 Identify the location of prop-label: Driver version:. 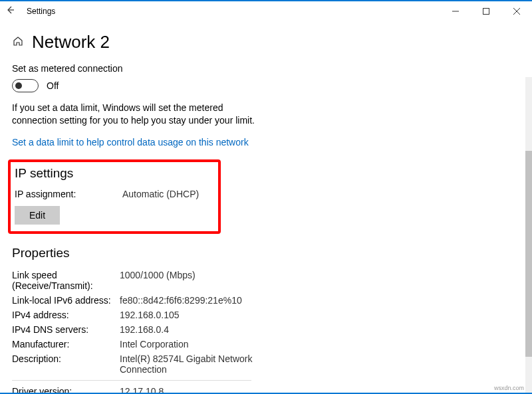
(66, 390).